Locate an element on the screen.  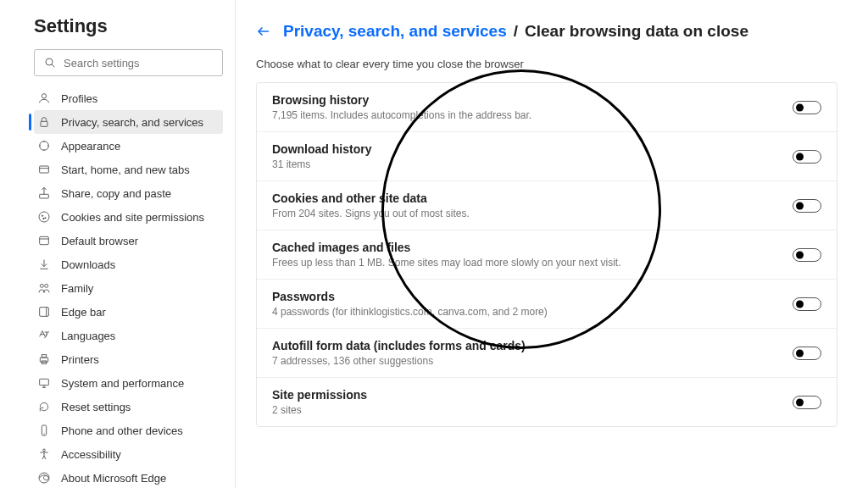
sidebar-item-label: System and performance is located at coordinates (122, 383).